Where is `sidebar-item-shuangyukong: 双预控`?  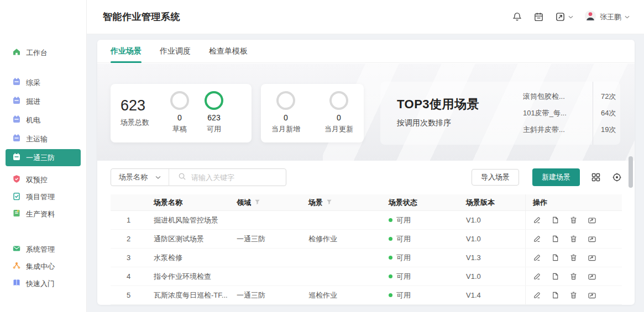
sidebar-item-shuangyukong: 双预控 is located at coordinates (43, 180).